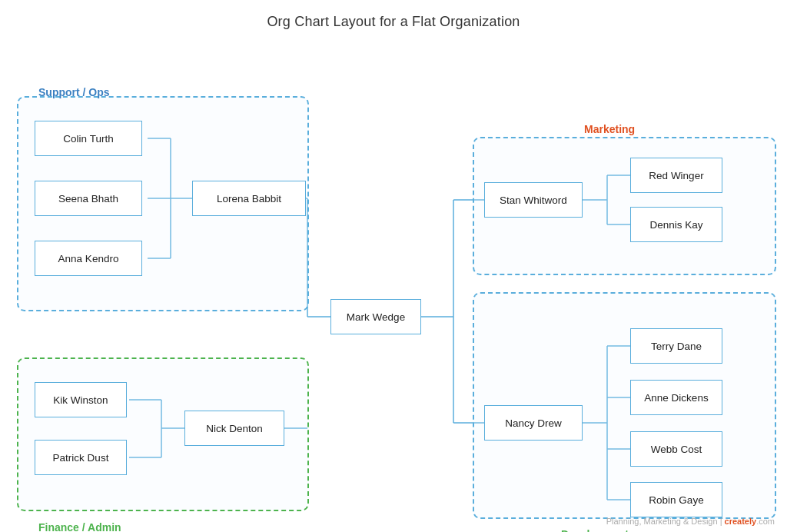 The height and width of the screenshot is (532, 787). Describe the element at coordinates (609, 129) in the screenshot. I see `marketing-label: Marketing` at that location.